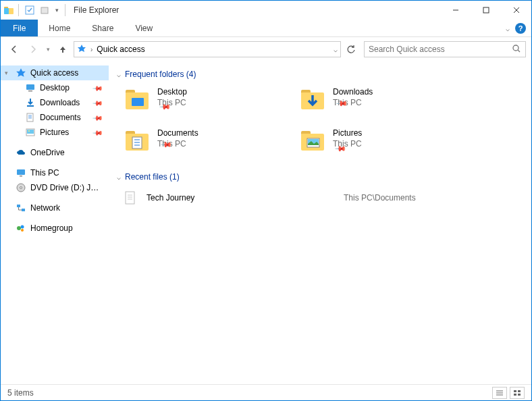 The image size is (532, 401). I want to click on download-icon, so click(30, 103).